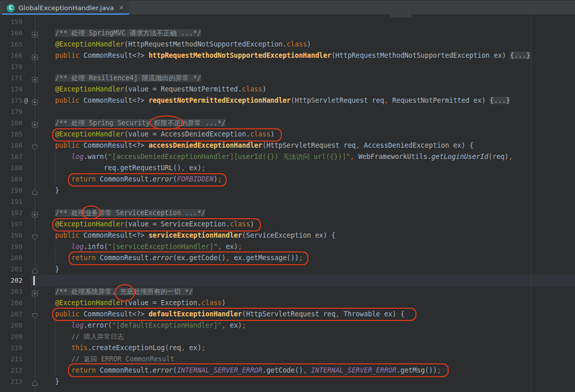  Describe the element at coordinates (11, 359) in the screenshot. I see `line-number: 211` at that location.